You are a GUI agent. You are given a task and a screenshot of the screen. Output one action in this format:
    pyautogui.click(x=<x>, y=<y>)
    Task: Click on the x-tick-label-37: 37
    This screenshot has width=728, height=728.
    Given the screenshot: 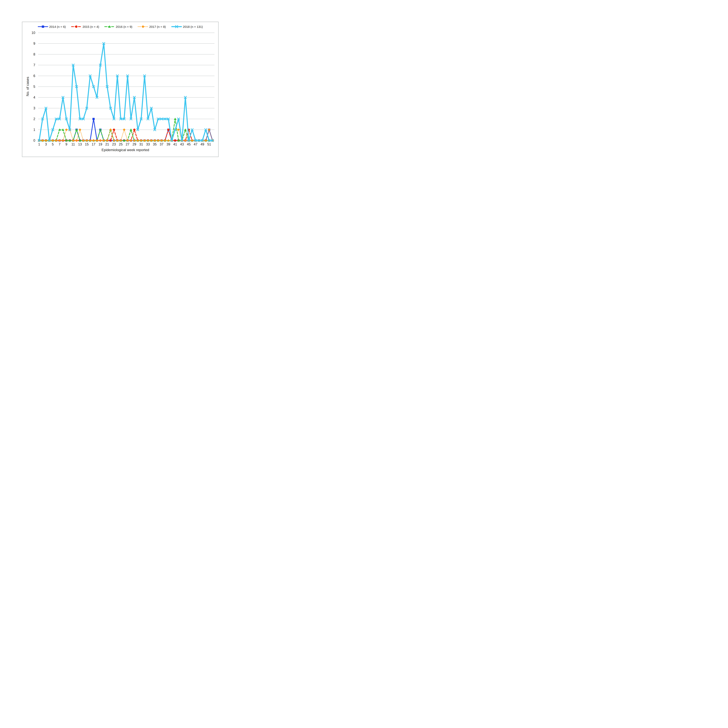 What is the action you would take?
    pyautogui.click(x=162, y=144)
    